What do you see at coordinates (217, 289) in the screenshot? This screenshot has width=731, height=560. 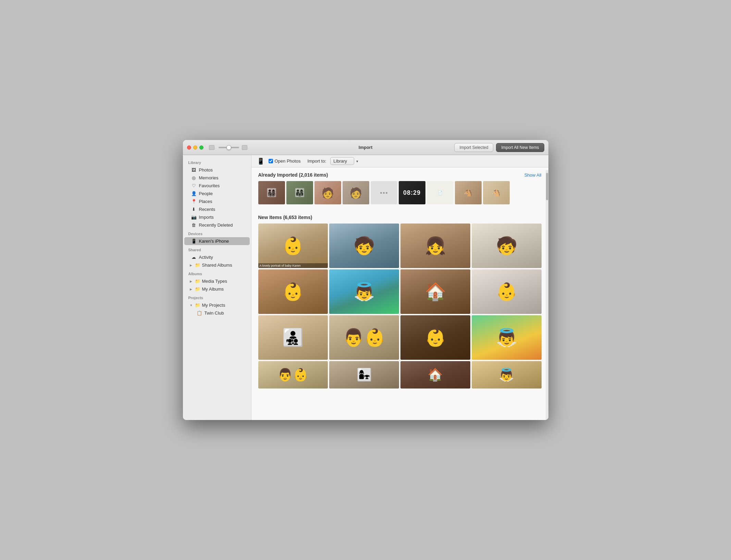 I see `sidebar-item-my-albums: 📁 My Albums` at bounding box center [217, 289].